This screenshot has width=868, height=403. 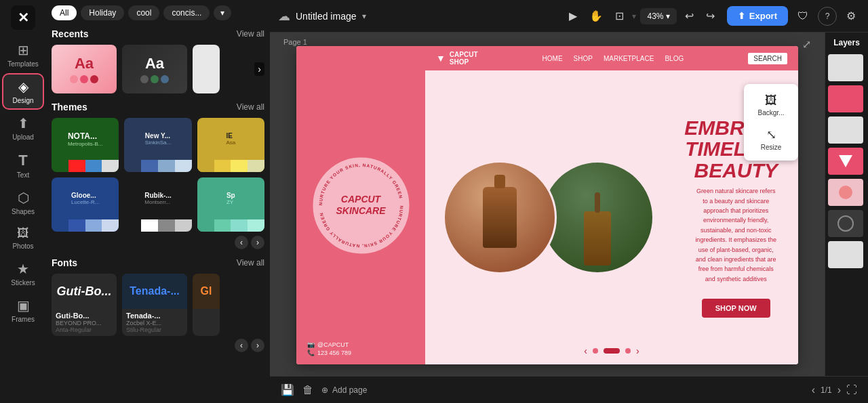 I want to click on resize-label: Resize, so click(x=772, y=148).